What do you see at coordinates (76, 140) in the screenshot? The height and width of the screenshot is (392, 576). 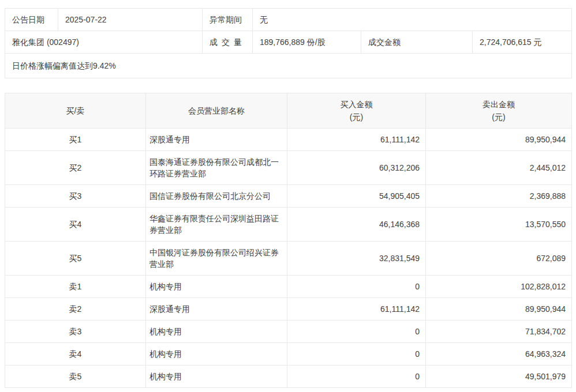 I see `side-cell: 买1` at bounding box center [76, 140].